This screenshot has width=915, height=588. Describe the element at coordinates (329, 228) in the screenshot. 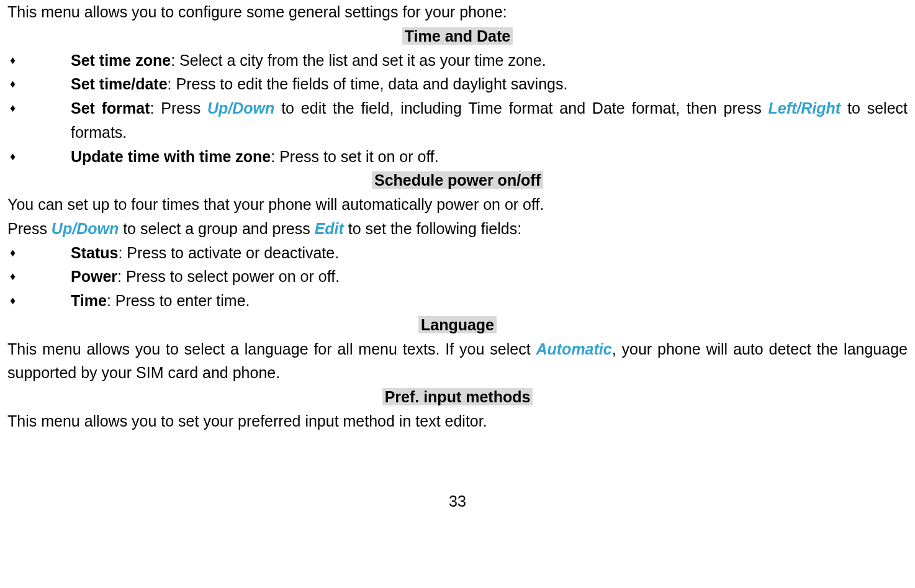

I see `key-edit: Edit` at that location.